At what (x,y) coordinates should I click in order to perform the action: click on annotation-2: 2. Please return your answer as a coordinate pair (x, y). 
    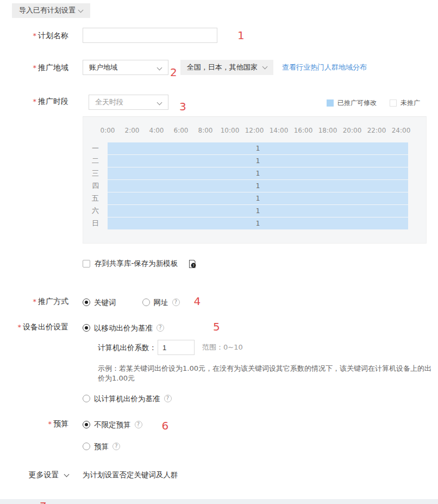
    Looking at the image, I should click on (174, 72).